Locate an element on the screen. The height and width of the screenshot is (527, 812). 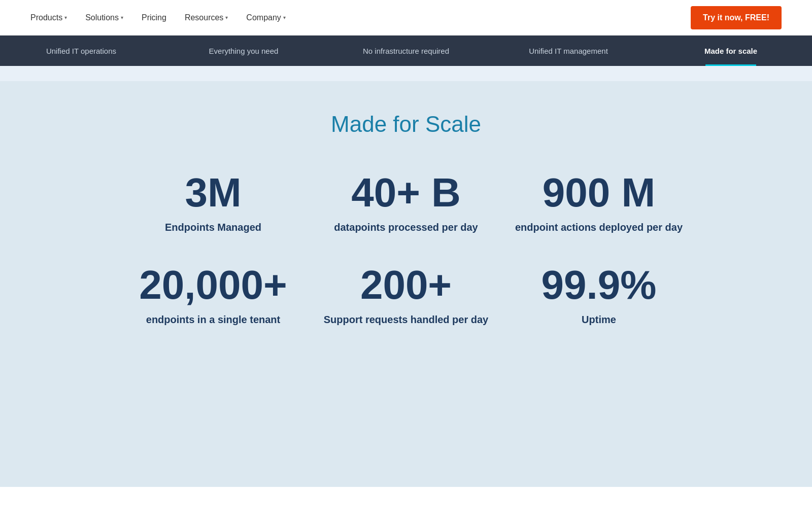
stat-number-datapoints: 40+ B is located at coordinates (406, 193).